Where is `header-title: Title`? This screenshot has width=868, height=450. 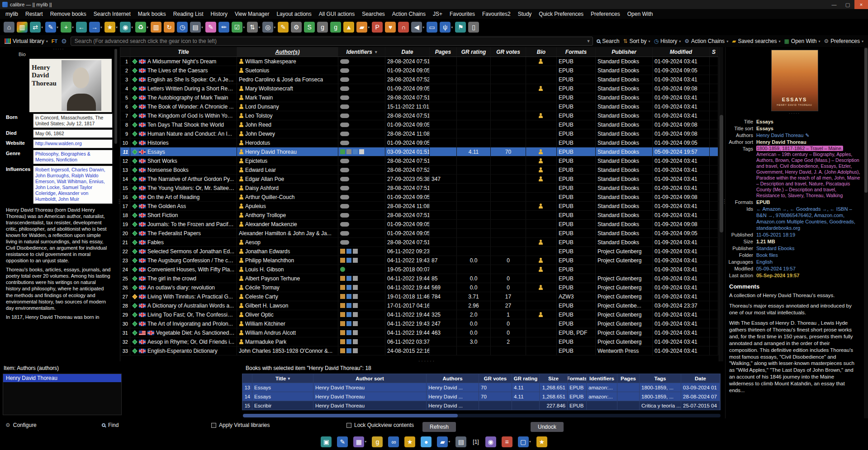
header-title: Title is located at coordinates (184, 52).